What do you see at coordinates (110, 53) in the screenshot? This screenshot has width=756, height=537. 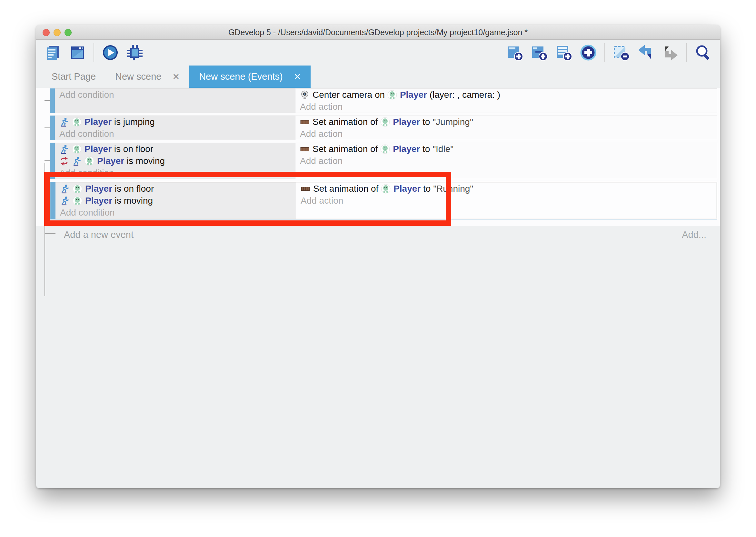 I see `play-icon` at bounding box center [110, 53].